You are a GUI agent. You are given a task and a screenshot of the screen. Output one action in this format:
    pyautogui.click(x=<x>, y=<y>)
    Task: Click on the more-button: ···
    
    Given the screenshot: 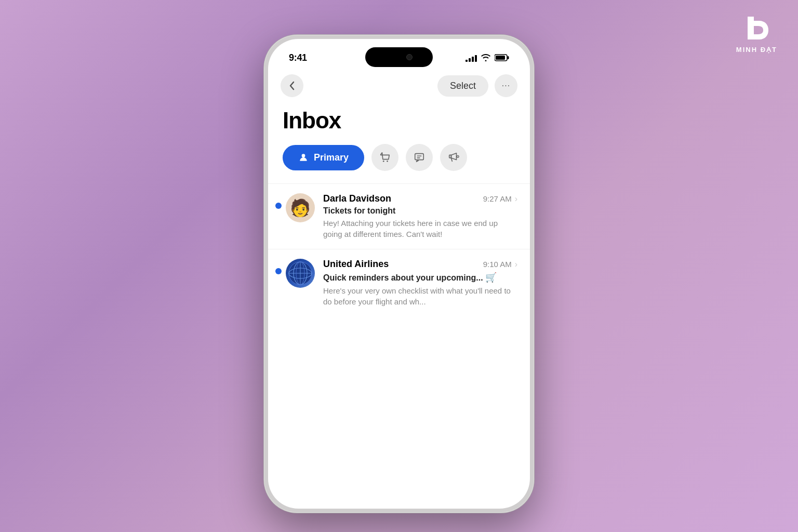 What is the action you would take?
    pyautogui.click(x=506, y=86)
    